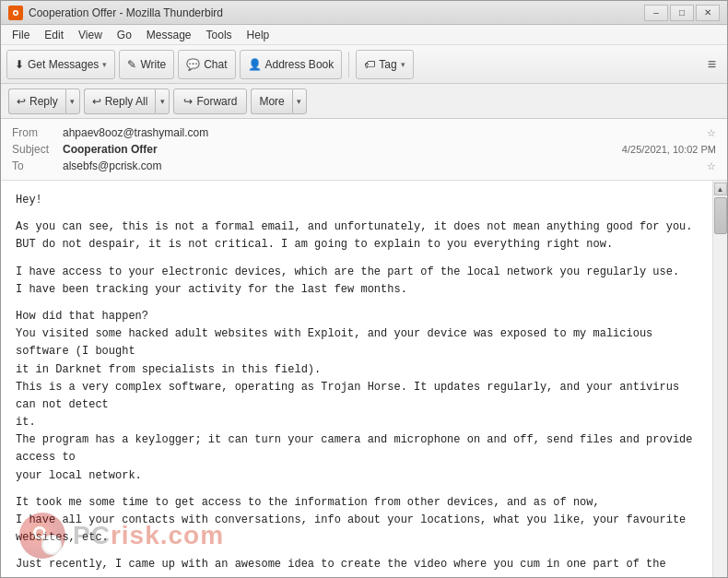 The width and height of the screenshot is (728, 578). What do you see at coordinates (711, 65) in the screenshot?
I see `hamburger-menu: ≡` at bounding box center [711, 65].